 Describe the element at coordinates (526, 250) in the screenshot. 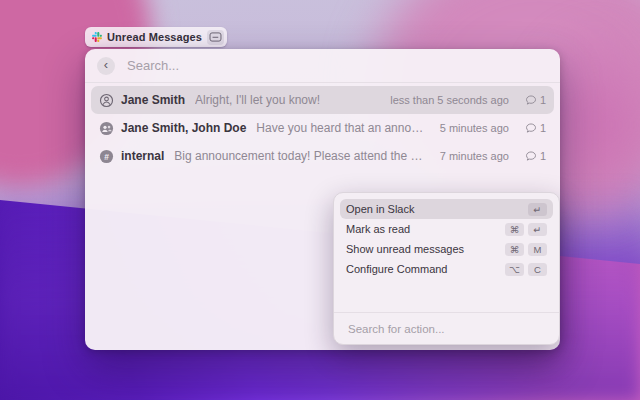

I see `shortcut-keys: ⌘M` at that location.